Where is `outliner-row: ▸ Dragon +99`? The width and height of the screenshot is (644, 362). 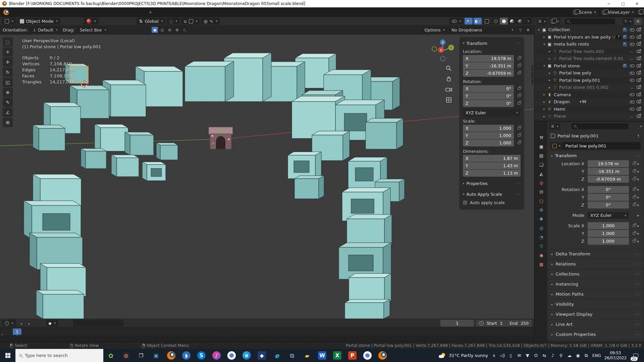 outliner-row: ▸ Dragon +99 is located at coordinates (589, 102).